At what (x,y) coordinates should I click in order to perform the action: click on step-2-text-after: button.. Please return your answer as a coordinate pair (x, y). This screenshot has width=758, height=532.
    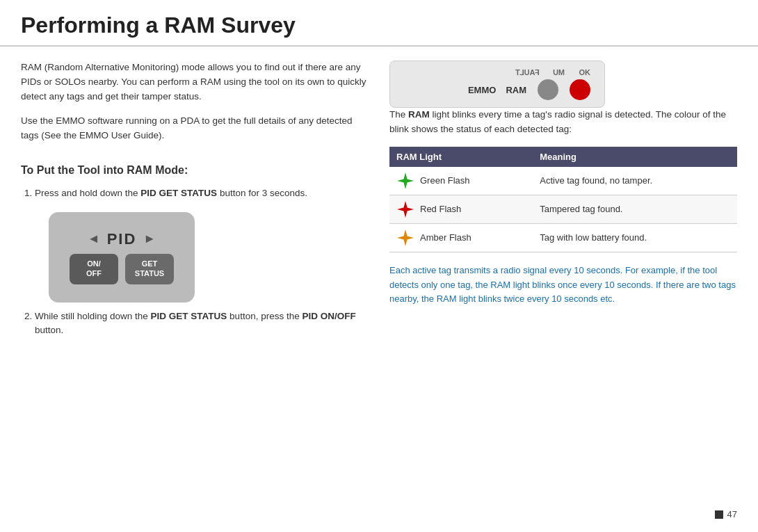
    Looking at the image, I should click on (49, 330).